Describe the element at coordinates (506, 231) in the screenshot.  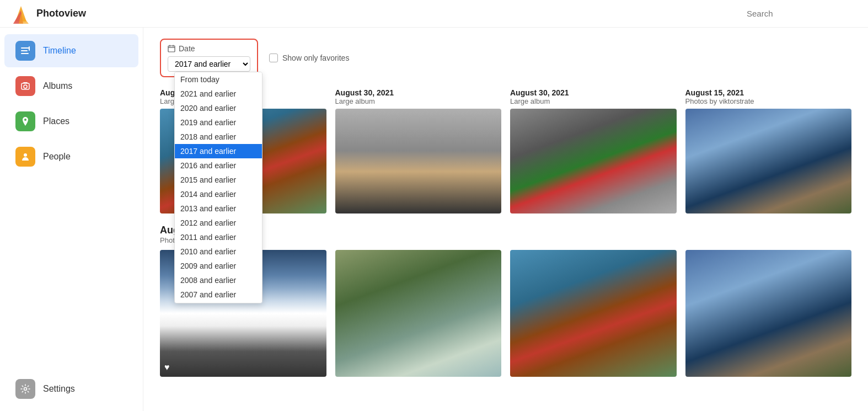
I see `photo-row2-date: August 11, 2021` at that location.